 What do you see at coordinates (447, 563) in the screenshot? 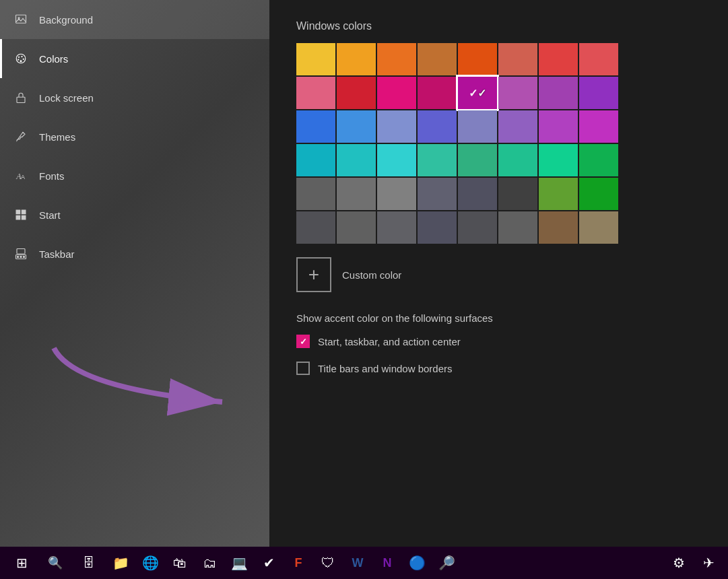
I see `magnify-icon: 🔎` at bounding box center [447, 563].